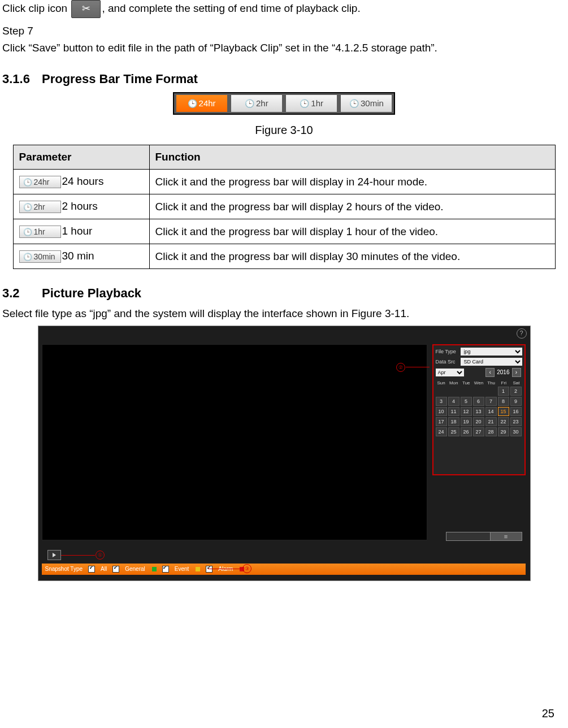 This screenshot has width=568, height=728. Describe the element at coordinates (479, 432) in the screenshot. I see `calendar-day: 27` at that location.